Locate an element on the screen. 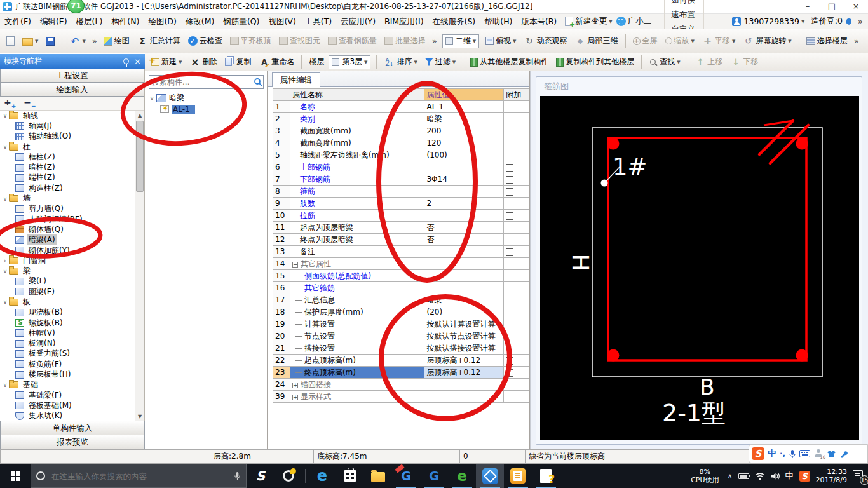 The width and height of the screenshot is (868, 488). property-name-cell: 肢数 is located at coordinates (357, 203).